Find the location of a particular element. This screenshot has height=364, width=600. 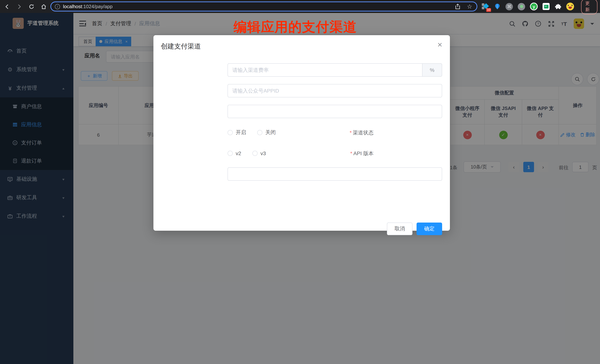

appid-input is located at coordinates (335, 91).